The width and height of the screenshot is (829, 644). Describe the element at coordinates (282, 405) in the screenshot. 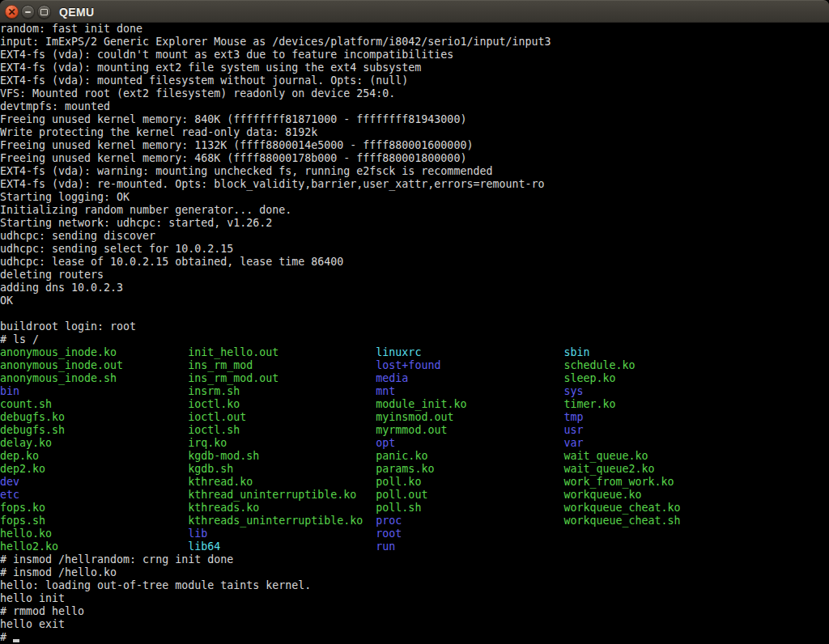

I see `ls-entry: ioctl.ko` at that location.